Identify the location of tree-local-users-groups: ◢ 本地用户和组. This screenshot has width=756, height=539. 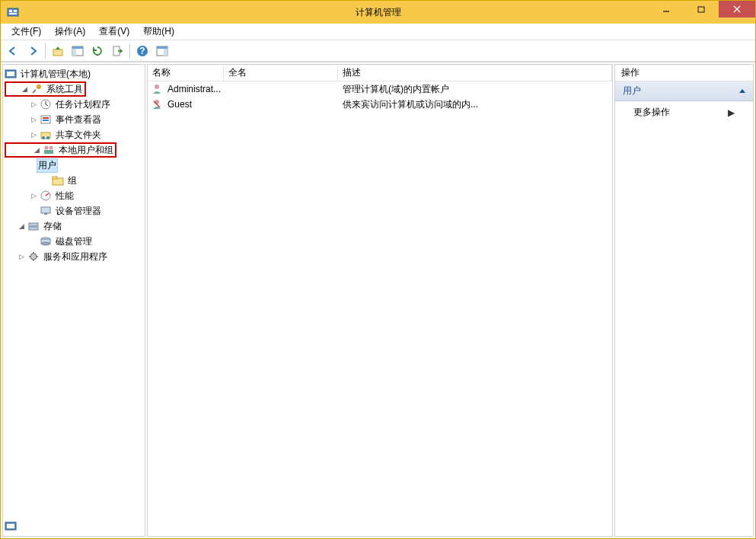
(61, 150).